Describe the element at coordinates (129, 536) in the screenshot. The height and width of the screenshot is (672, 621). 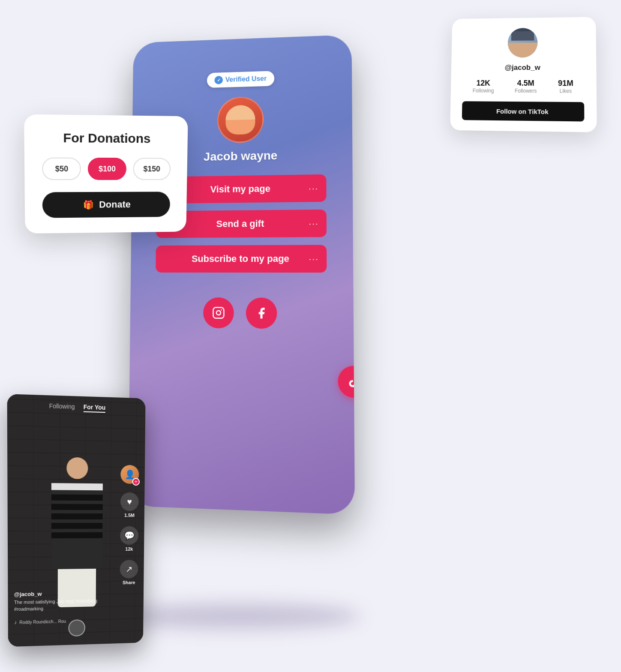
I see `comment-icon: 💬` at that location.